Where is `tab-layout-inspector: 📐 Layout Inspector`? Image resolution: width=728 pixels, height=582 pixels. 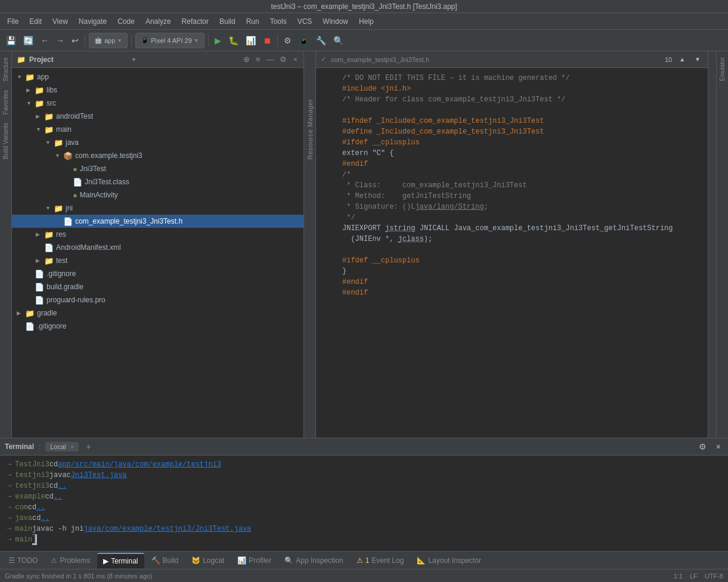
tab-layout-inspector: 📐 Layout Inspector is located at coordinates (449, 561).